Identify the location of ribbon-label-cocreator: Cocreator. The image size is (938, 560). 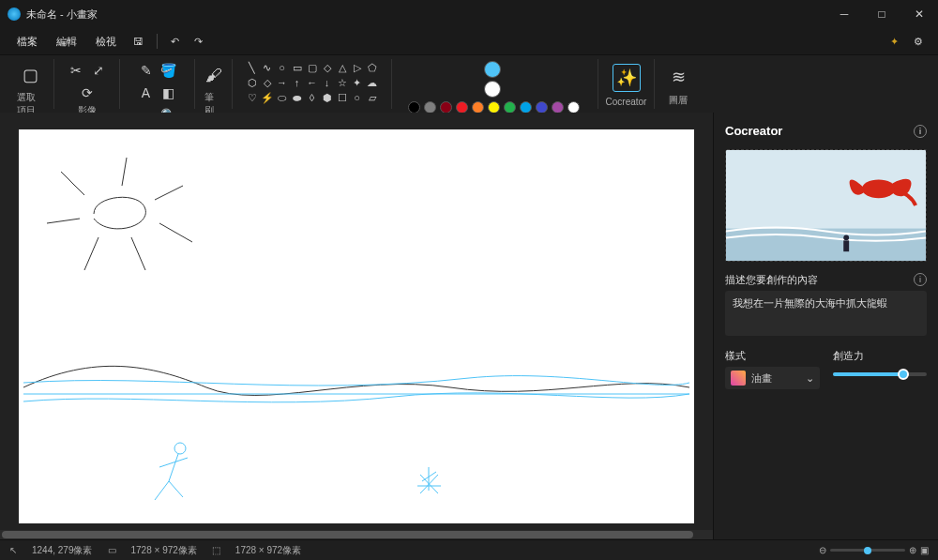
(627, 101).